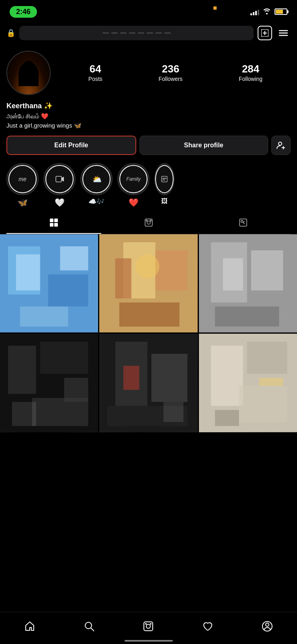 Image resolution: width=297 pixels, height=644 pixels. Describe the element at coordinates (149, 225) in the screenshot. I see `tabs-row` at that location.